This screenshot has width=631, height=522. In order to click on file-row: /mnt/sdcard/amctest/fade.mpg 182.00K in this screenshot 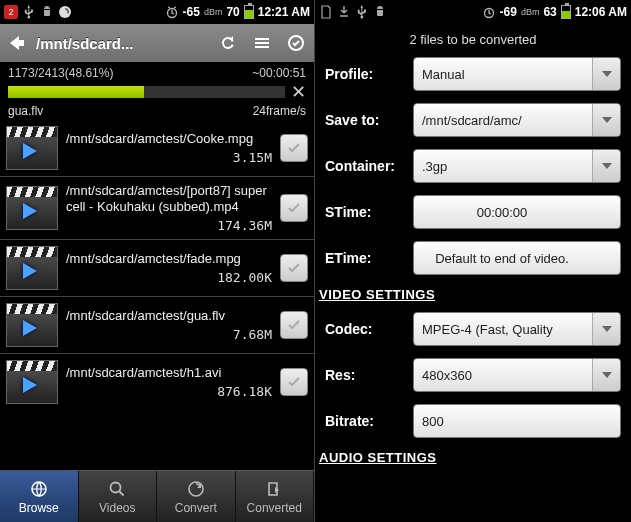, I will do `click(157, 268)`.